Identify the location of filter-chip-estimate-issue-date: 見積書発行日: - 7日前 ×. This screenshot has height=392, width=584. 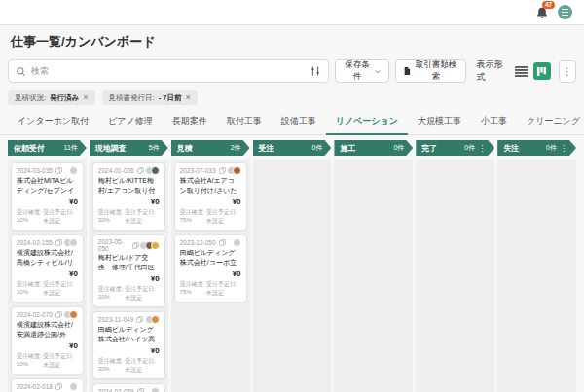
(150, 97).